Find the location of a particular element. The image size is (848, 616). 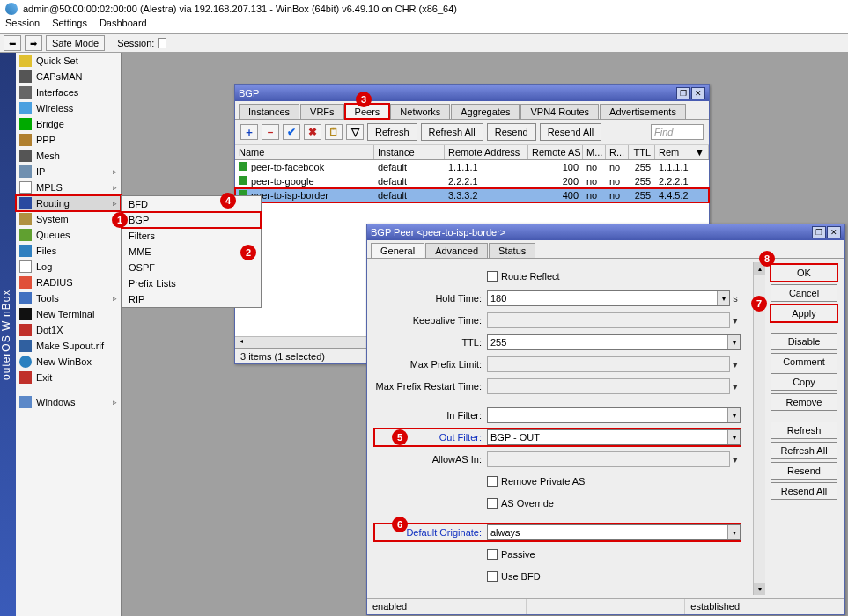

bgp-window-titlebar: BGP ❐ ✕ is located at coordinates (472, 93).